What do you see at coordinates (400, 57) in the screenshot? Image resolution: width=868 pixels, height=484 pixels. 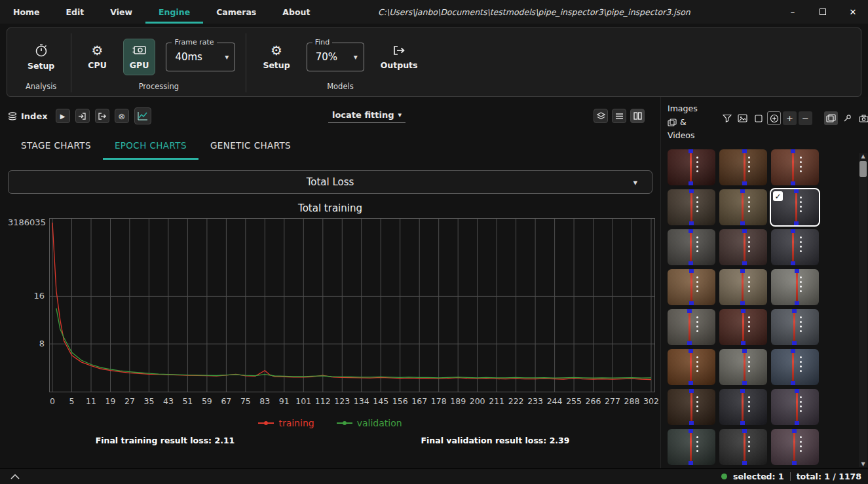 I see `outputs-button: Outputs` at bounding box center [400, 57].